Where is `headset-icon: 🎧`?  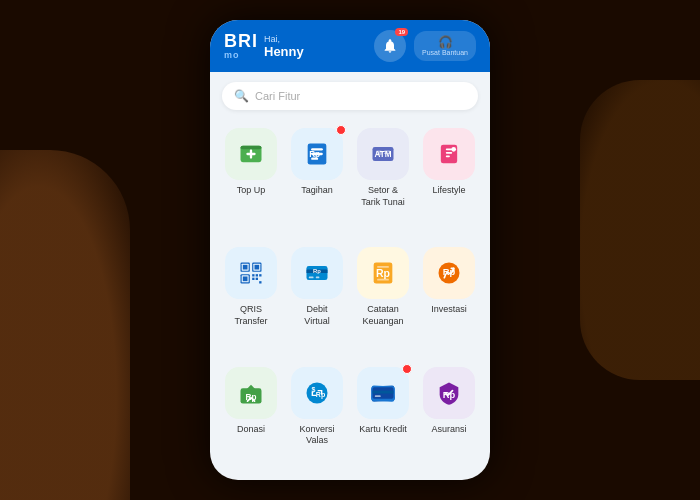
headset-icon: 🎧 is located at coordinates (446, 42).